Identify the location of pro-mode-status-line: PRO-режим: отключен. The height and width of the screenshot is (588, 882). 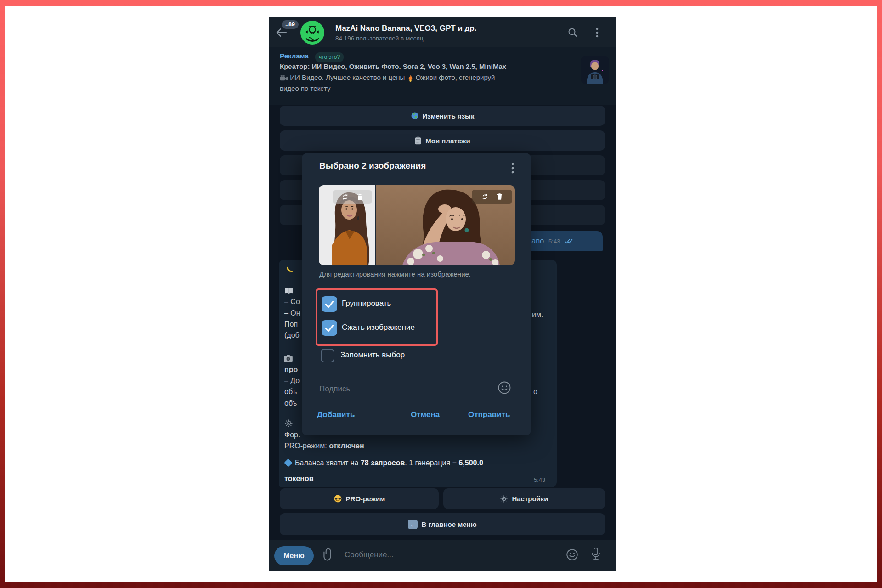
(324, 446).